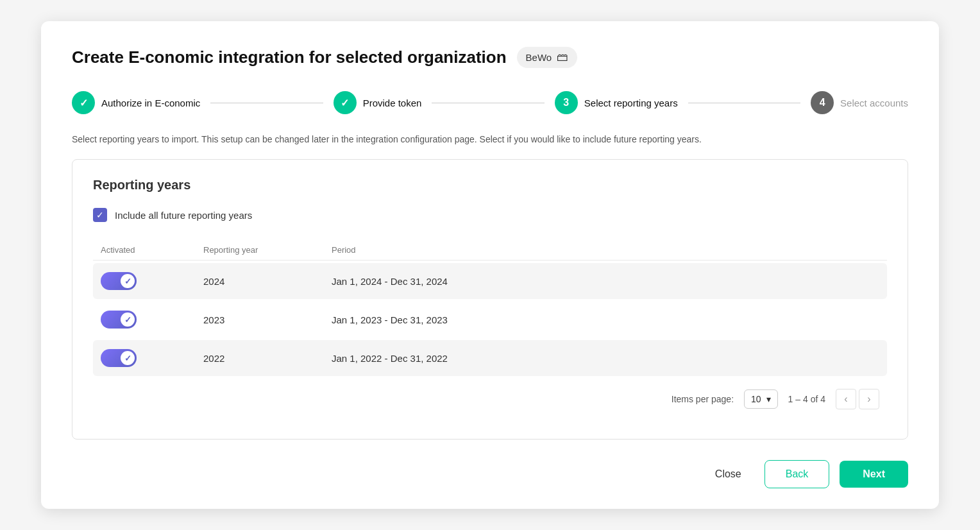 The height and width of the screenshot is (530, 980). What do you see at coordinates (83, 103) in the screenshot?
I see `step-1-circle: ✓` at bounding box center [83, 103].